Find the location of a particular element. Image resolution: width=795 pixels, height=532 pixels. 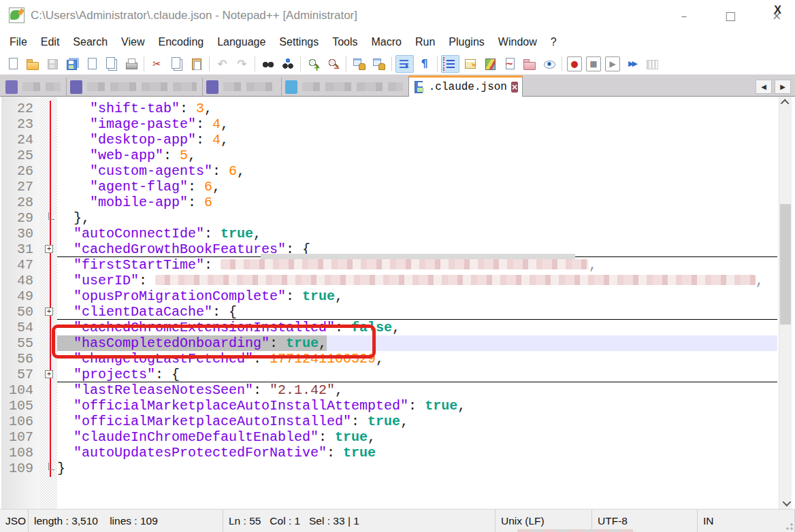

replace-icon is located at coordinates (288, 64).